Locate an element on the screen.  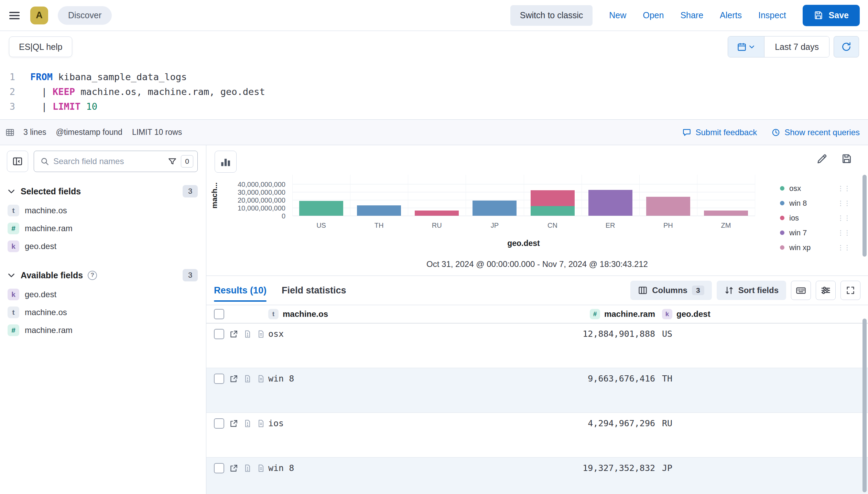
section-title: Selected fields is located at coordinates (51, 191).